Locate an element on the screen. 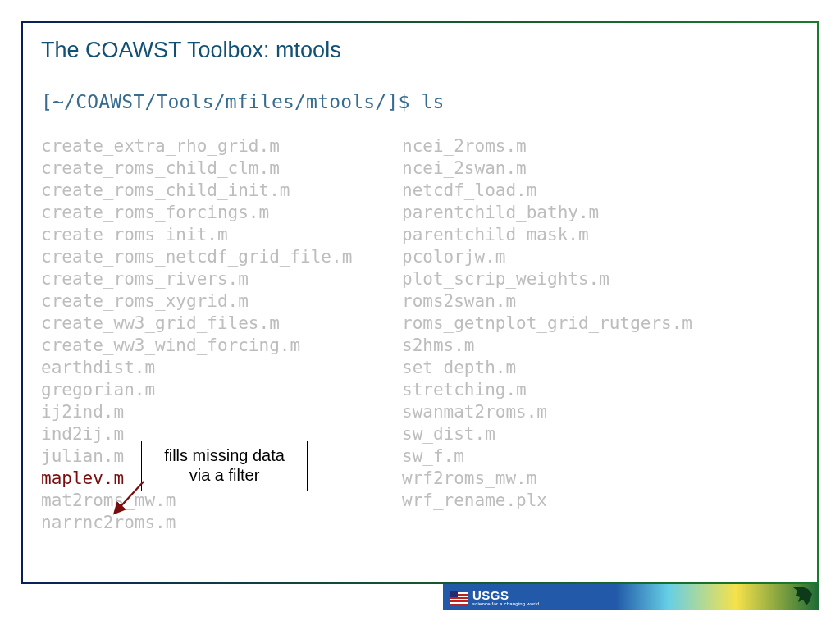  file-entry: plot_scrip_weights.m is located at coordinates (547, 279).